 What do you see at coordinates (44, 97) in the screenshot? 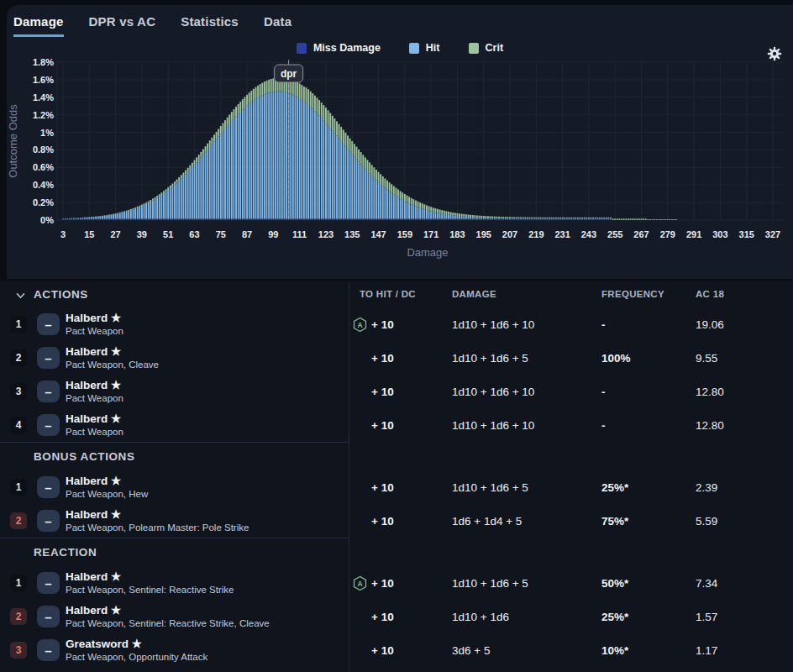
I see `svg-text: 1.4%` at bounding box center [44, 97].